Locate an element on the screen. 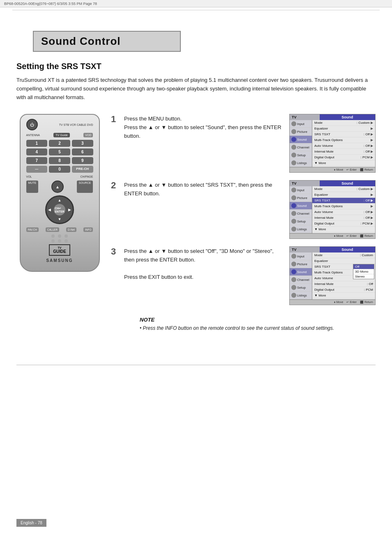 The image size is (392, 535). footer-page-badge: English - 78 is located at coordinates (31, 523).